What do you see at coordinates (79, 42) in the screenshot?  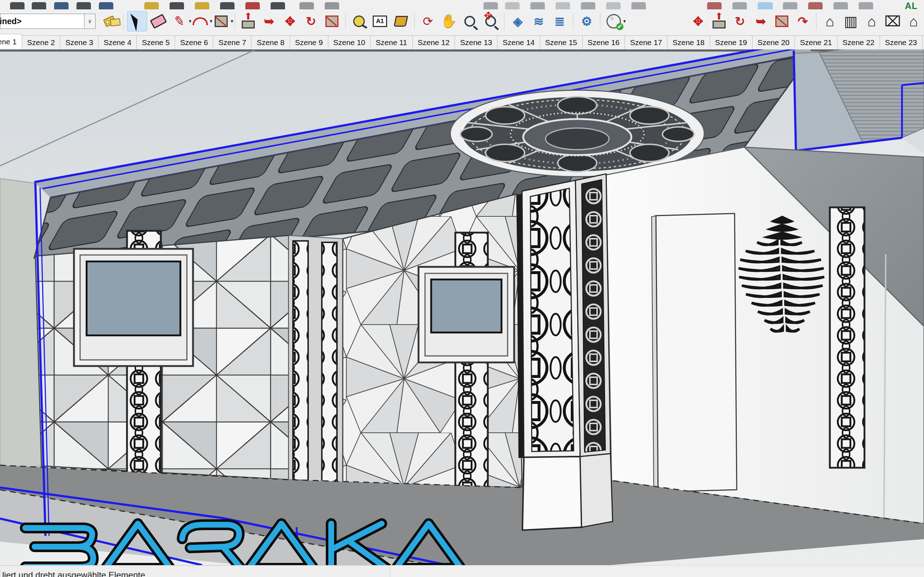 I see `scene-tab: Szene 3` at bounding box center [79, 42].